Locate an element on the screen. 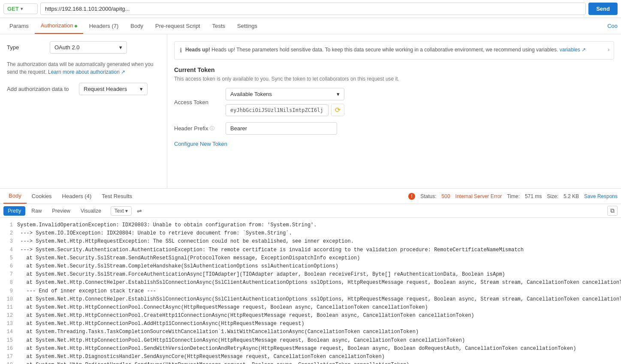 The width and height of the screenshot is (621, 364). header-prefix-row: Header Prefix ⓘ is located at coordinates (394, 129).